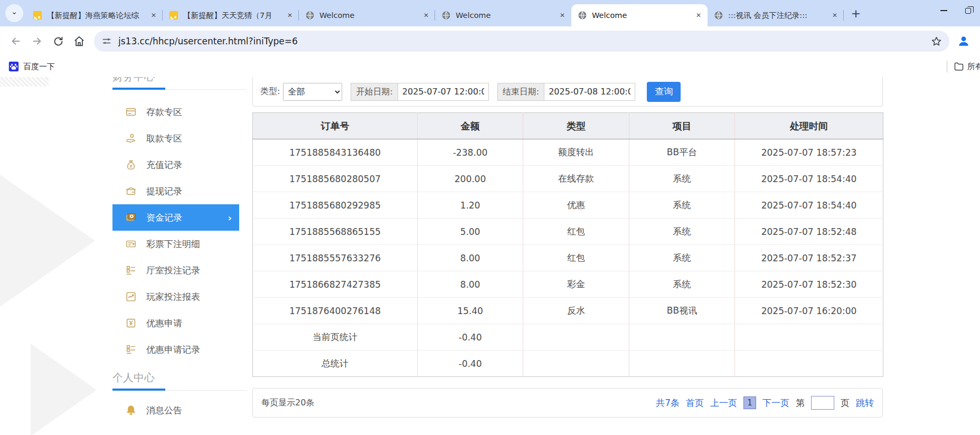 The height and width of the screenshot is (435, 980). I want to click on new-tab-button, so click(856, 13).